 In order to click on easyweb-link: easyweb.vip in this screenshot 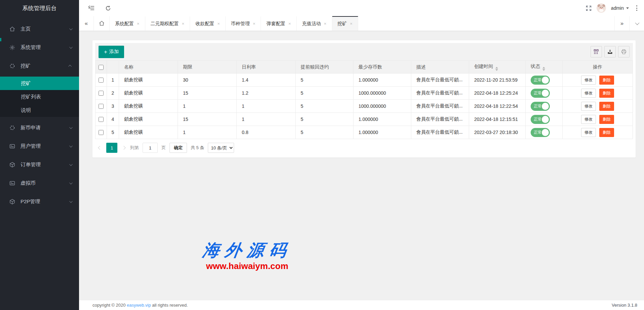, I will do `click(139, 305)`.